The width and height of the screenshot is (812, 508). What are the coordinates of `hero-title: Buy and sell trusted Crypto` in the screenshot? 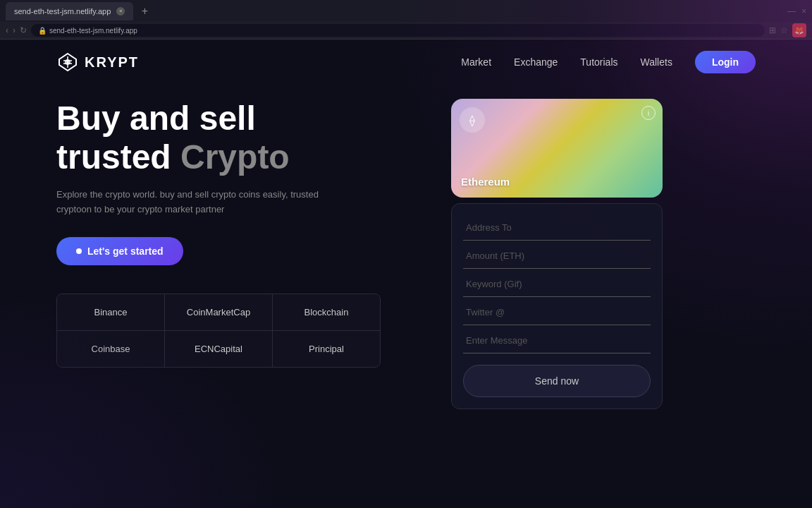 It's located at (240, 138).